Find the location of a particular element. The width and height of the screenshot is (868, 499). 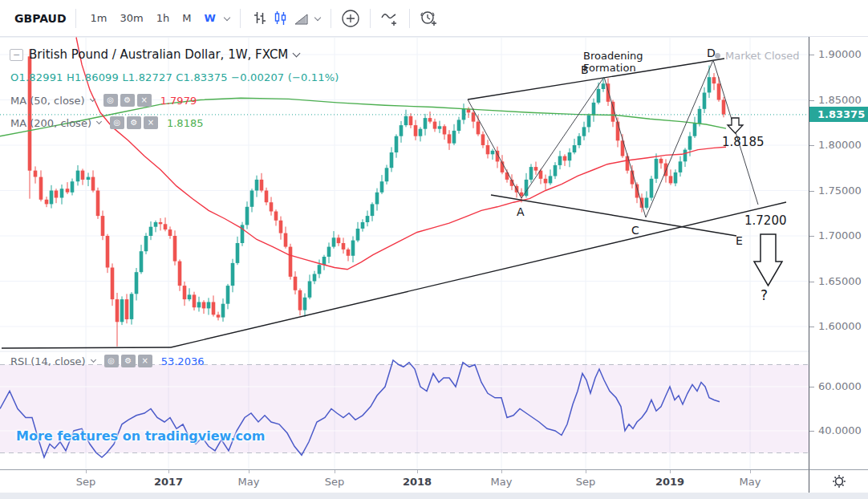

ma200-label: MA (200, close) is located at coordinates (51, 124).